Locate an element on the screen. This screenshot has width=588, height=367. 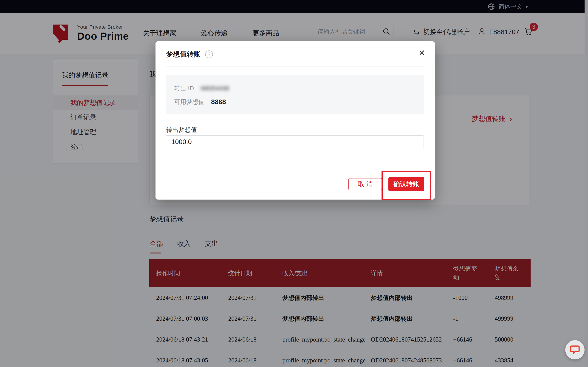
transfer-id-label: 转出 ID is located at coordinates (184, 88).